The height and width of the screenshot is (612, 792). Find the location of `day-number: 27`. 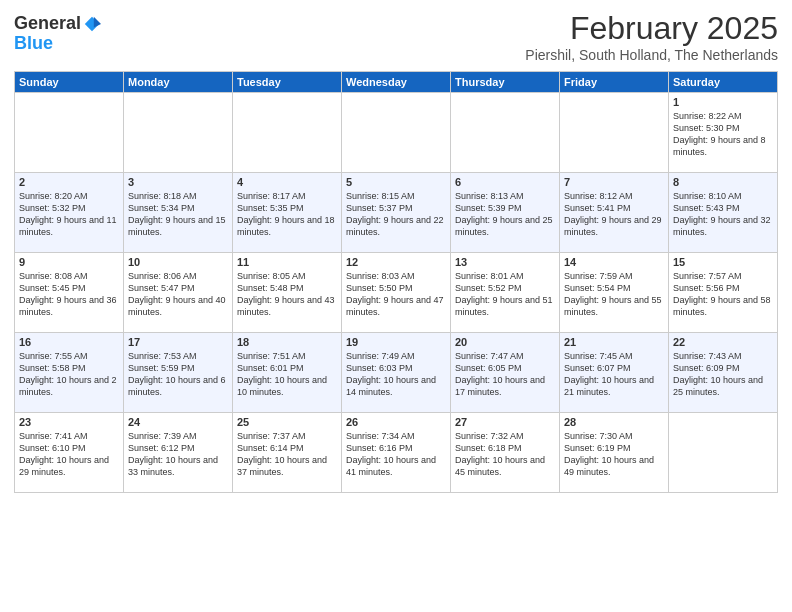

day-number: 27 is located at coordinates (505, 422).